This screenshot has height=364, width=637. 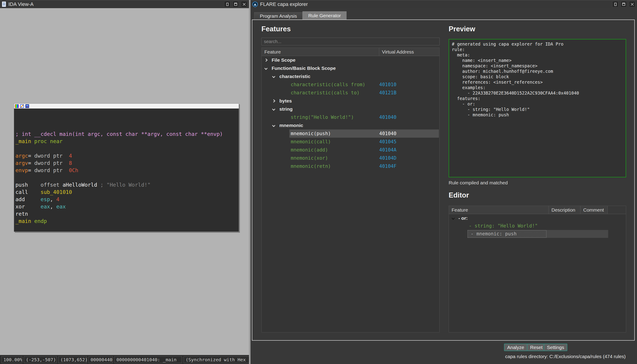 I want to click on capa-window-controls, so click(x=624, y=4).